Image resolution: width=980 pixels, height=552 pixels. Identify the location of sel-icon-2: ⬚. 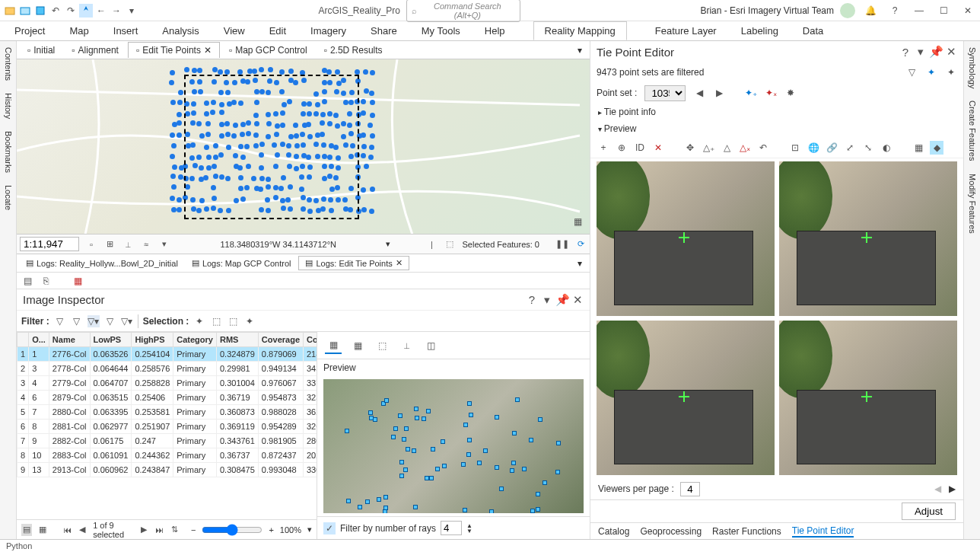
(216, 321).